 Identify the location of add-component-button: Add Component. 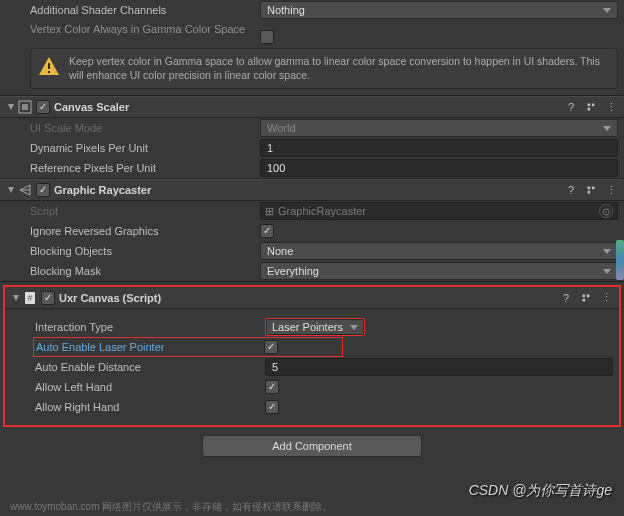
(312, 446).